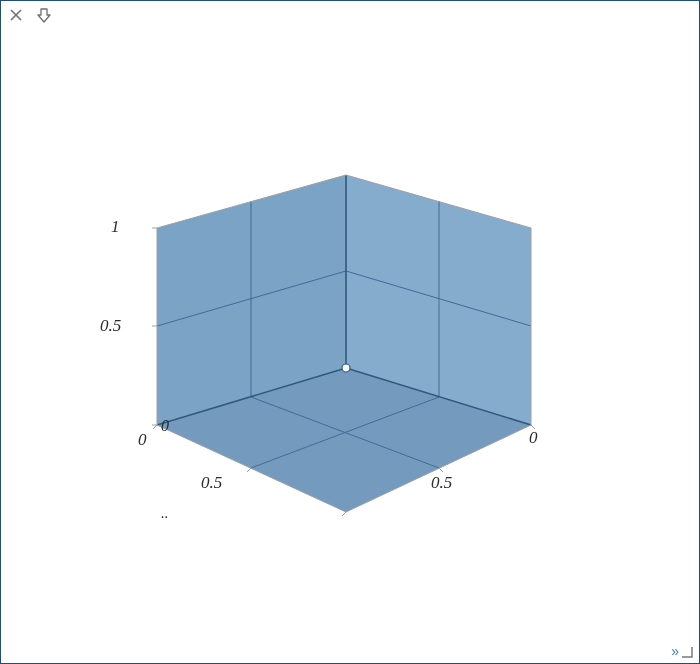  What do you see at coordinates (165, 514) in the screenshot?
I see `y-tick-1-truncated: ..` at bounding box center [165, 514].